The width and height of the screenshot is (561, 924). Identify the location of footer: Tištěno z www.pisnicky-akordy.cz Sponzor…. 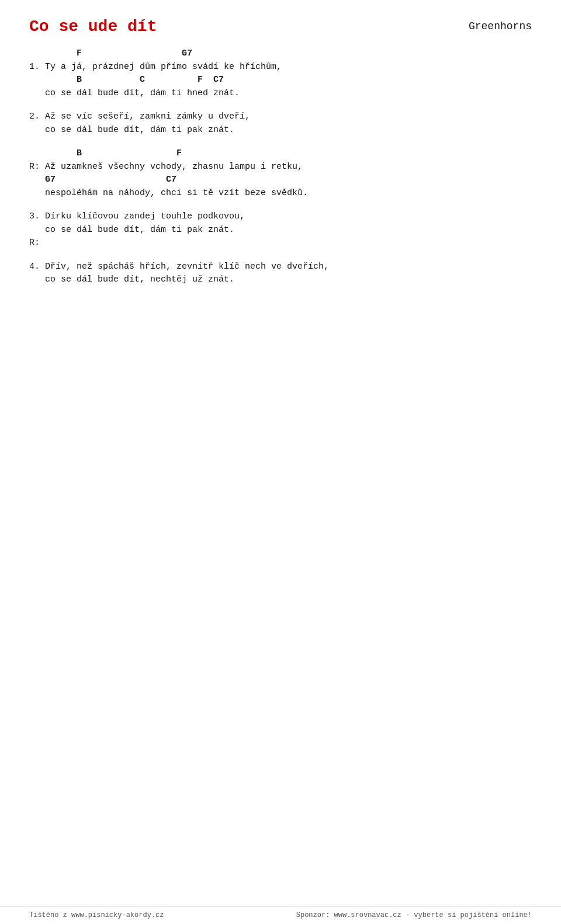
(280, 915).